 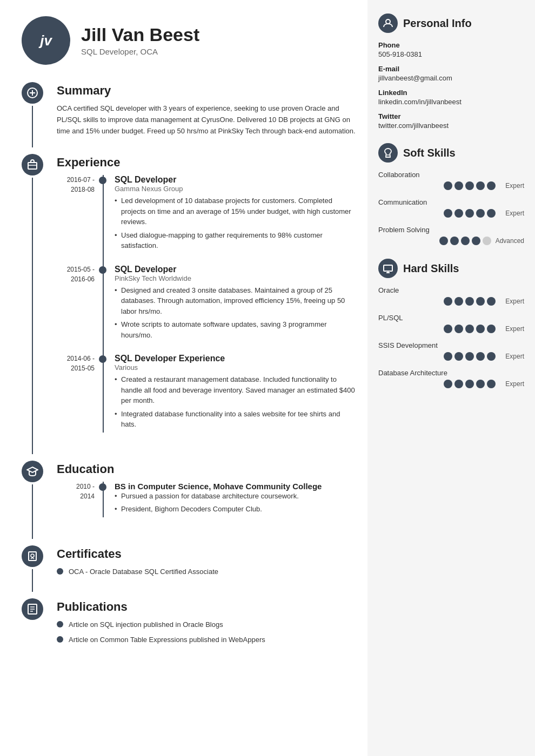 I want to click on pub-entry-2: Article on Common Table Expressions publ…, so click(x=206, y=640).